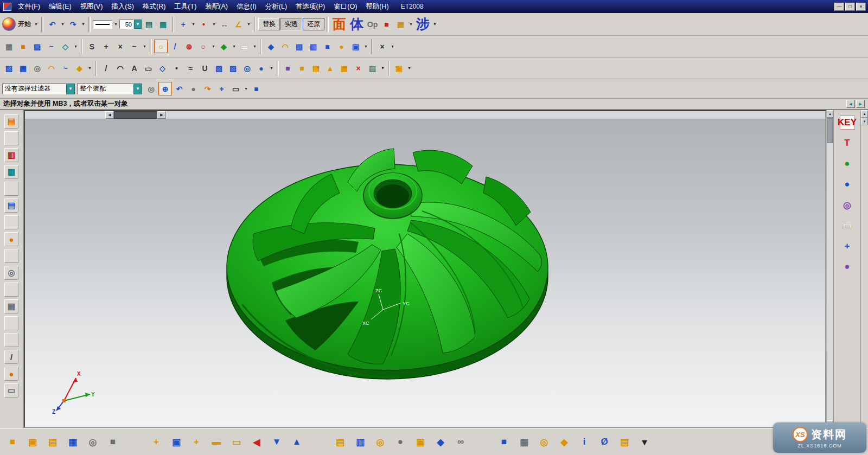 Image resolution: width=868 pixels, height=455 pixels. Describe the element at coordinates (12, 442) in the screenshot. I see `new-box-icon: ■` at that location.